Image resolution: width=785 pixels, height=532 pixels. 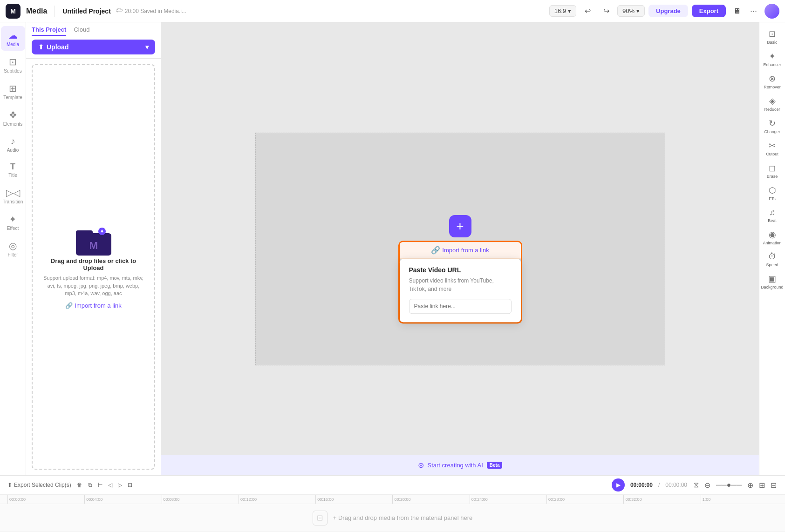 I want to click on zoom-slider: ──●──, so click(x=729, y=485).